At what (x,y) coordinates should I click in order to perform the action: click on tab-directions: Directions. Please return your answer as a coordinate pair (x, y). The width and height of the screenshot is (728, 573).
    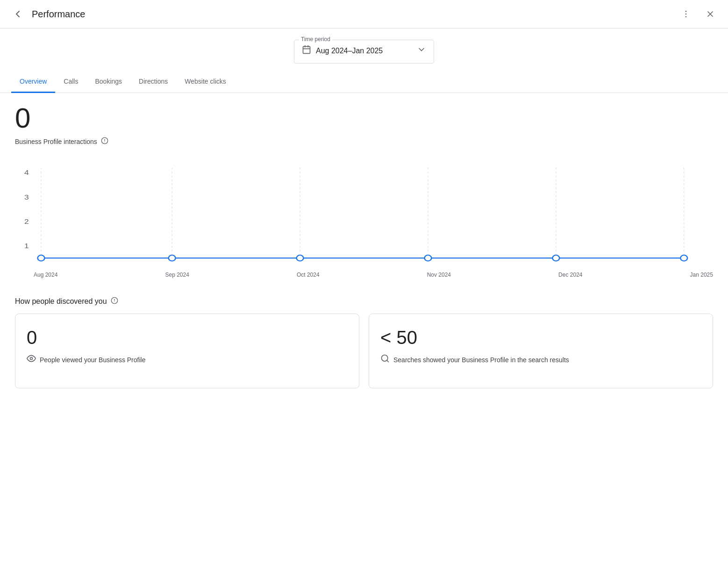
    Looking at the image, I should click on (153, 82).